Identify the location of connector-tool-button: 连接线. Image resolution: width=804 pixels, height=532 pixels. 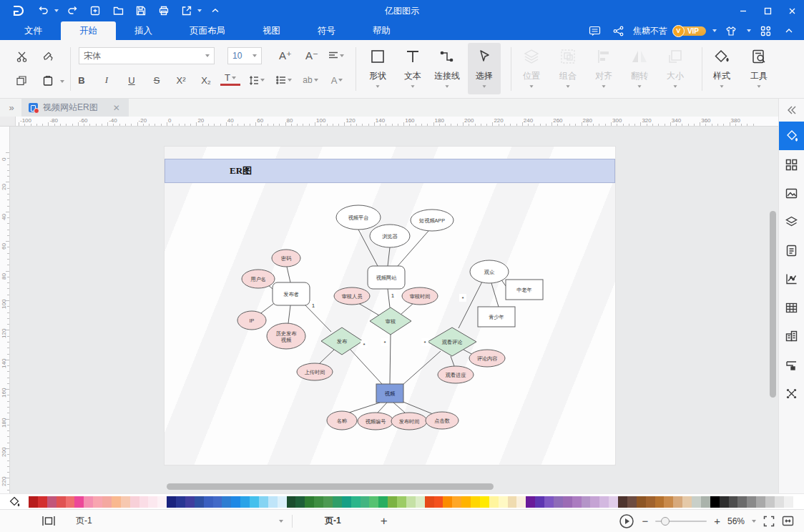
(447, 69).